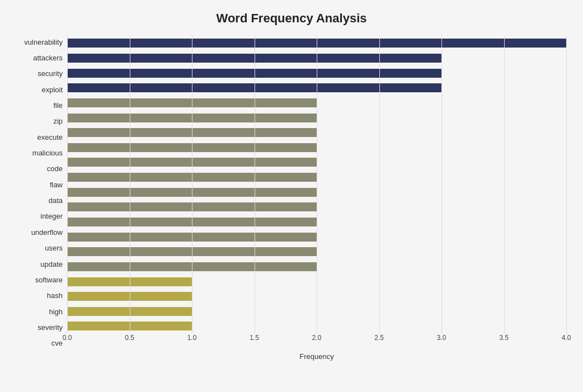 The image size is (583, 392). I want to click on bar-underflow, so click(192, 222).